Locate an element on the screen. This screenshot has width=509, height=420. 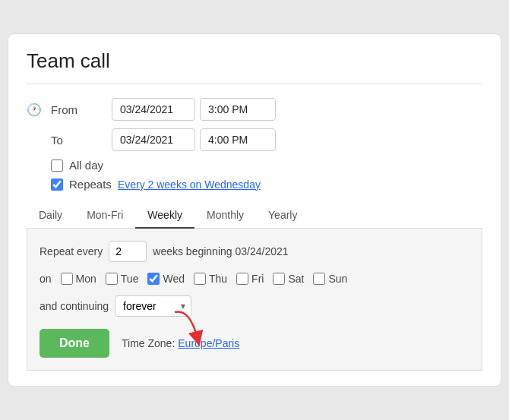
repeats-recurrence-link: Every 2 weeks on Wednesday is located at coordinates (189, 185).